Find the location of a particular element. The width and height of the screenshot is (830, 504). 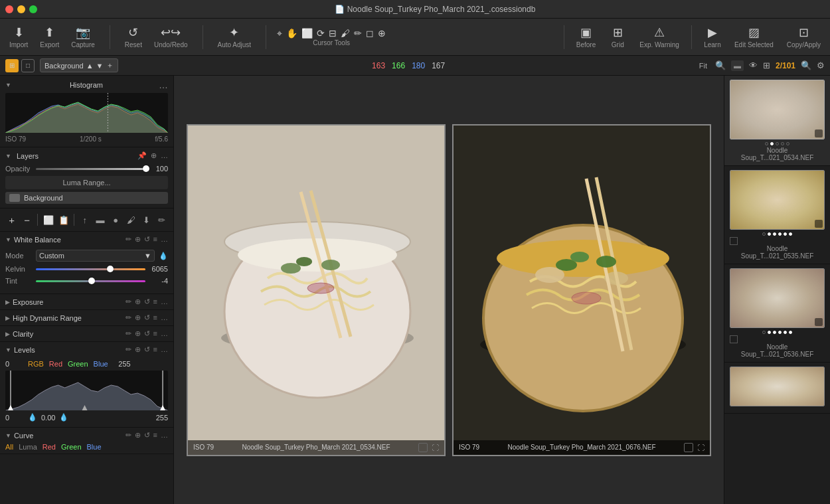

photo-right-checkbox is located at coordinates (689, 448).